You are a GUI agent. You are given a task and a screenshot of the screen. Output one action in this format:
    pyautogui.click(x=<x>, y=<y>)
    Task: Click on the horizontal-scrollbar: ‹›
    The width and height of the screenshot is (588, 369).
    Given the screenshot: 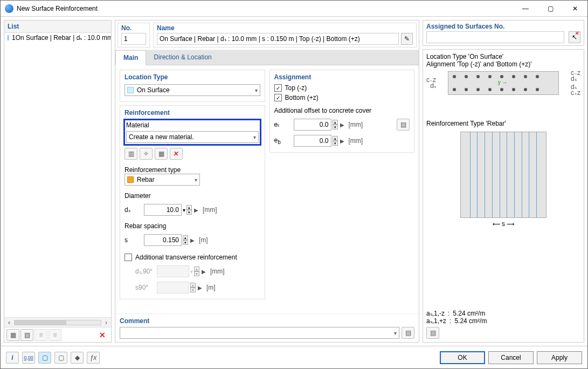 What is the action you would take?
    pyautogui.click(x=58, y=322)
    